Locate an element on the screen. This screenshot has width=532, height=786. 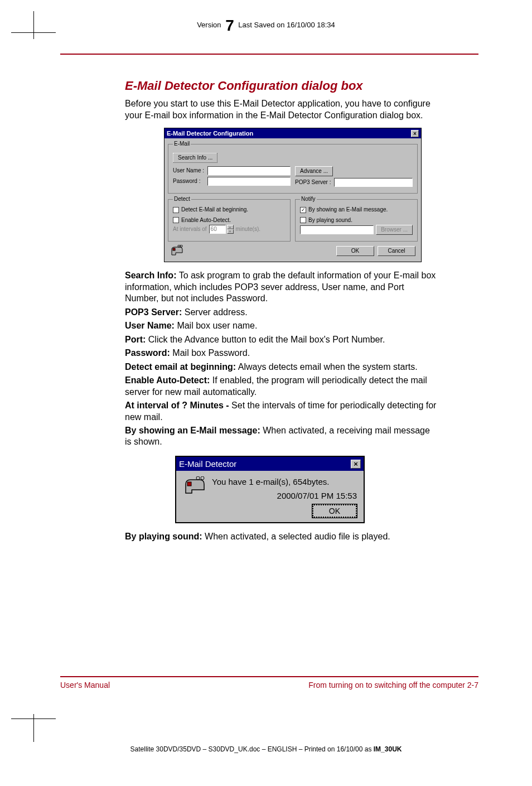
interval-prefix: At intervals of is located at coordinates (190, 230).